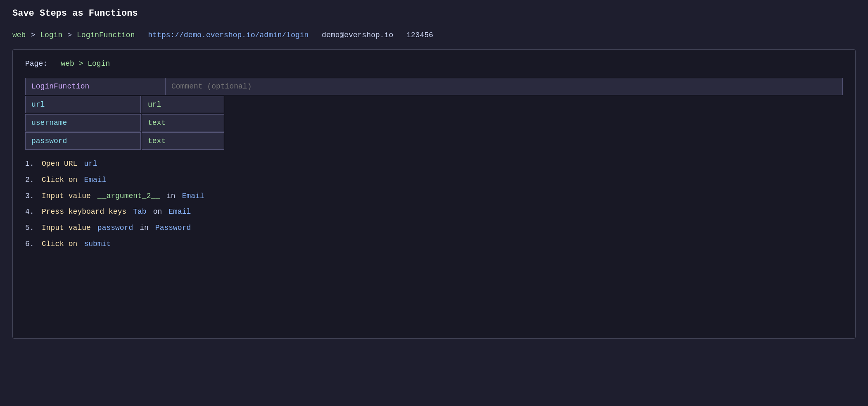 This screenshot has width=868, height=406. I want to click on step-part: on, so click(158, 212).